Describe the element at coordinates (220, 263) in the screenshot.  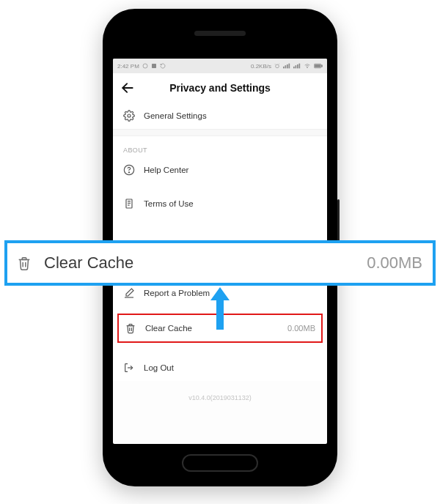
I see `callout-clear-cache: Clear Cache 0.00MB` at that location.